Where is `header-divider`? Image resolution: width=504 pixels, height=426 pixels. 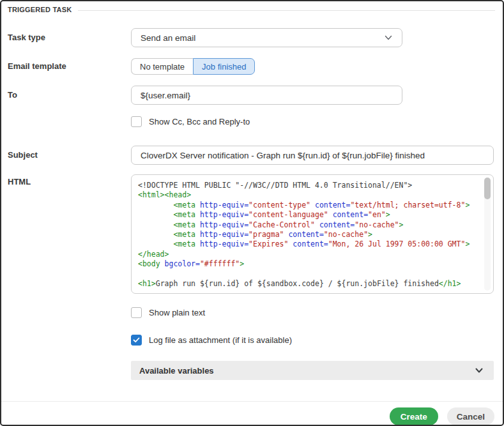 header-divider is located at coordinates (286, 10).